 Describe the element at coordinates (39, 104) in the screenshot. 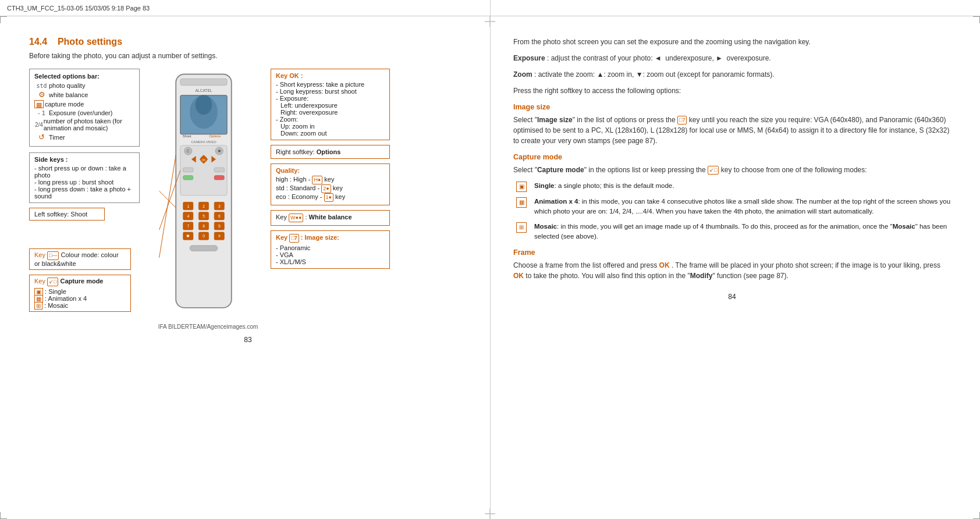

I see `opt-icon-3: ▦` at that location.